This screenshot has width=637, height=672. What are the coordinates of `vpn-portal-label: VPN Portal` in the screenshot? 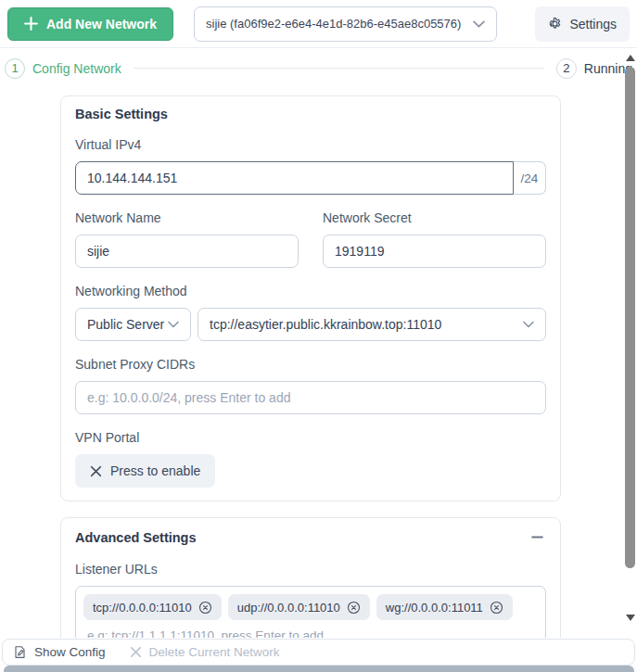 It's located at (311, 437).